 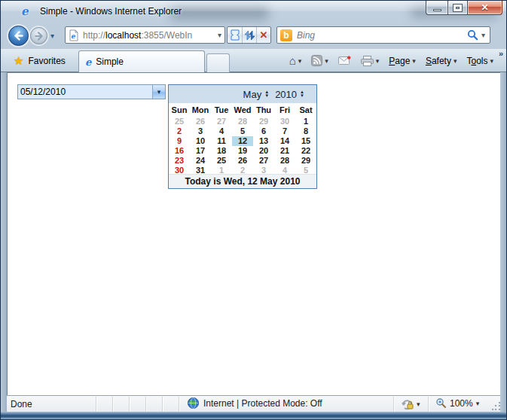 I want to click on refresh-button, so click(x=249, y=35).